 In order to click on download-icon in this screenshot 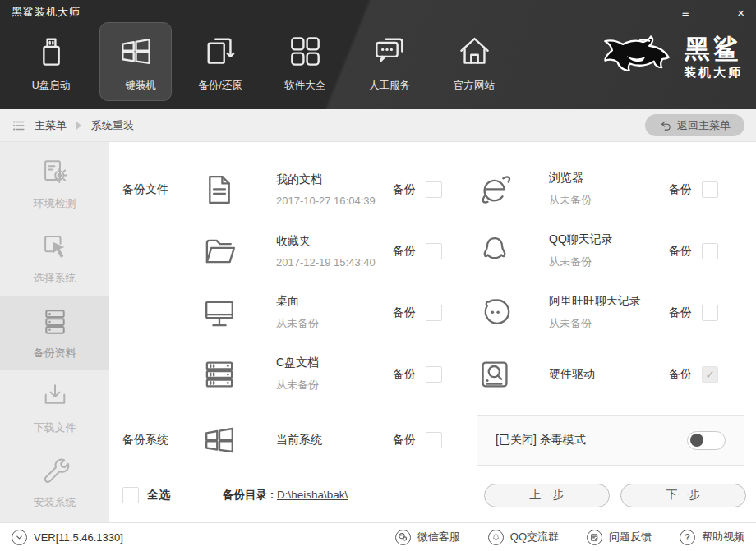, I will do `click(55, 397)`.